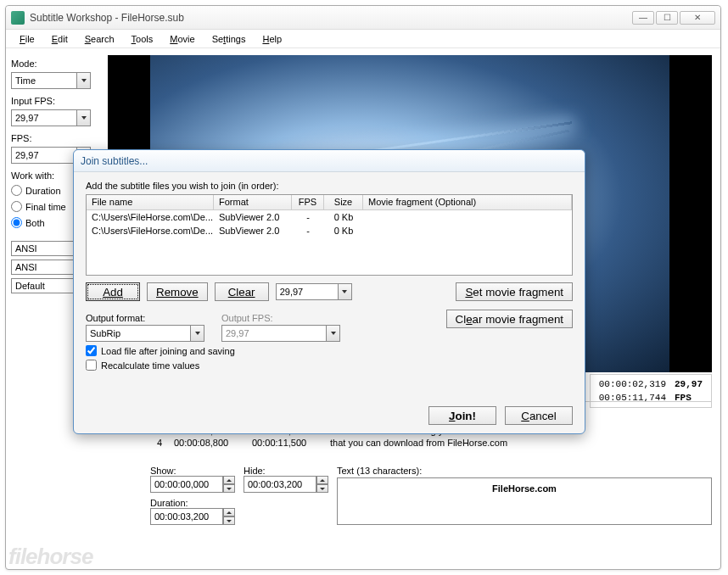  Describe the element at coordinates (329, 186) in the screenshot. I see `dialog-instruction: Add the subtitle files you wish to join …` at that location.